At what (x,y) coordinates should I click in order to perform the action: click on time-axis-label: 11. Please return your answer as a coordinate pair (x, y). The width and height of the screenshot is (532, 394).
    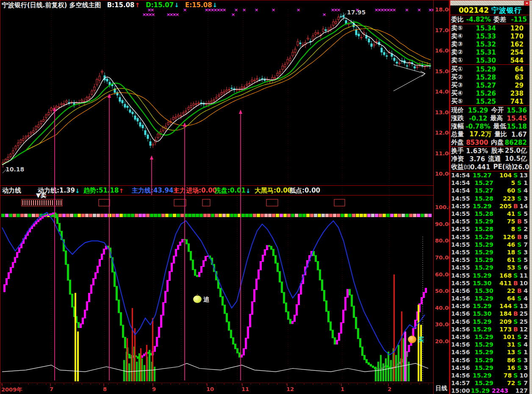
    Looking at the image, I should click on (245, 389).